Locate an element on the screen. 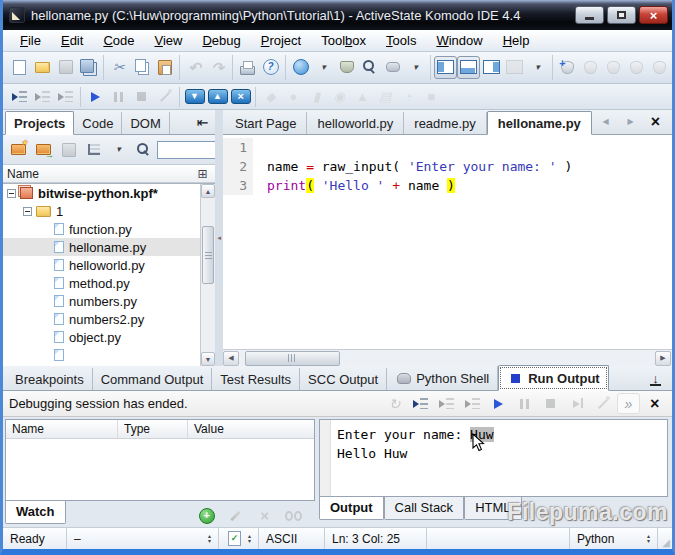 The width and height of the screenshot is (675, 555). print-button is located at coordinates (248, 68).